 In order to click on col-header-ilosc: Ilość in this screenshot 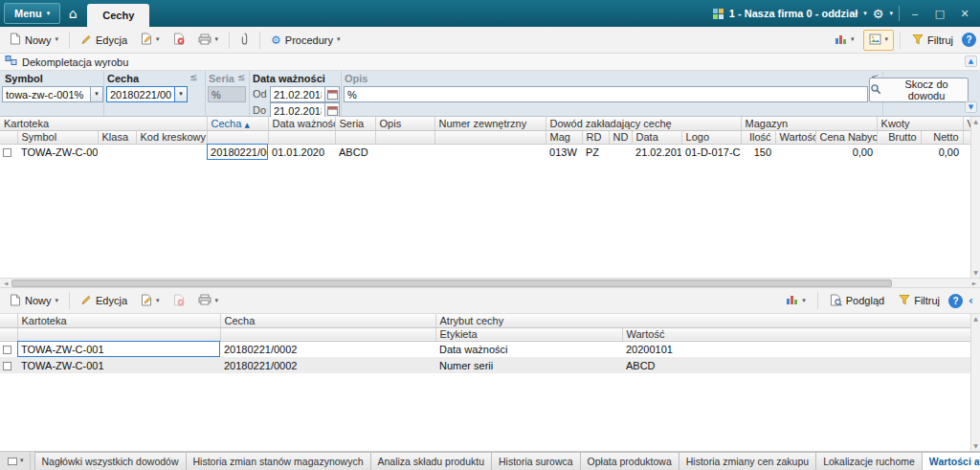, I will do `click(758, 137)`.